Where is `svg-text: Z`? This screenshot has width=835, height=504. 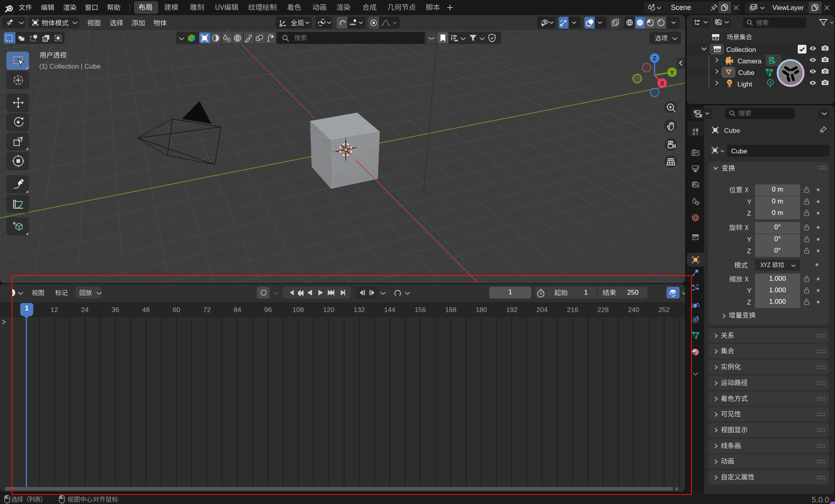
svg-text: Z is located at coordinates (654, 58).